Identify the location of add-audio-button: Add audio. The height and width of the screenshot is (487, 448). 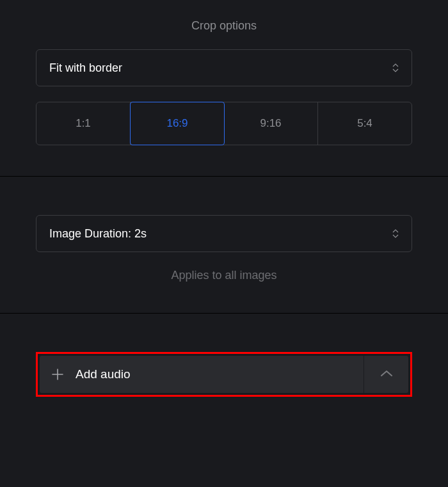
(202, 374).